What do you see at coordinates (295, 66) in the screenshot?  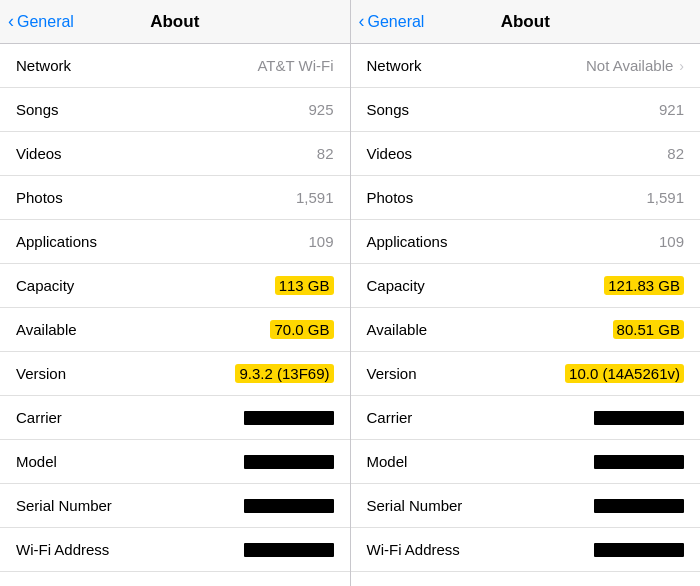 I see `row-value: AT&T Wi-Fi` at bounding box center [295, 66].